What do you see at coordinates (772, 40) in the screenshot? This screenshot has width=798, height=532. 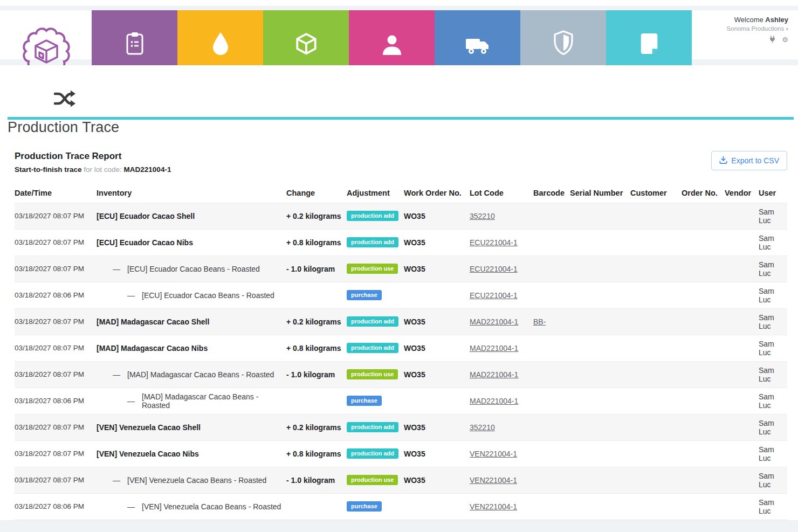 I see `power-plug-icon` at bounding box center [772, 40].